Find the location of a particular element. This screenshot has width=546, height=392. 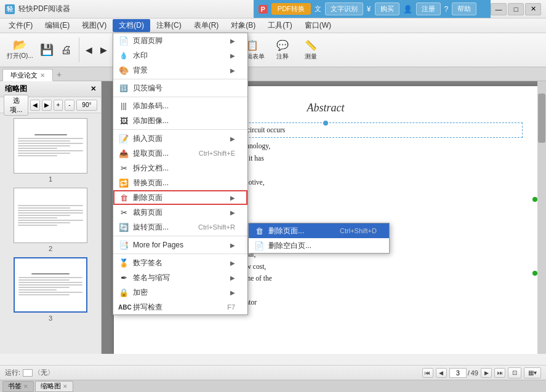

total-pages: 49 is located at coordinates (475, 373).